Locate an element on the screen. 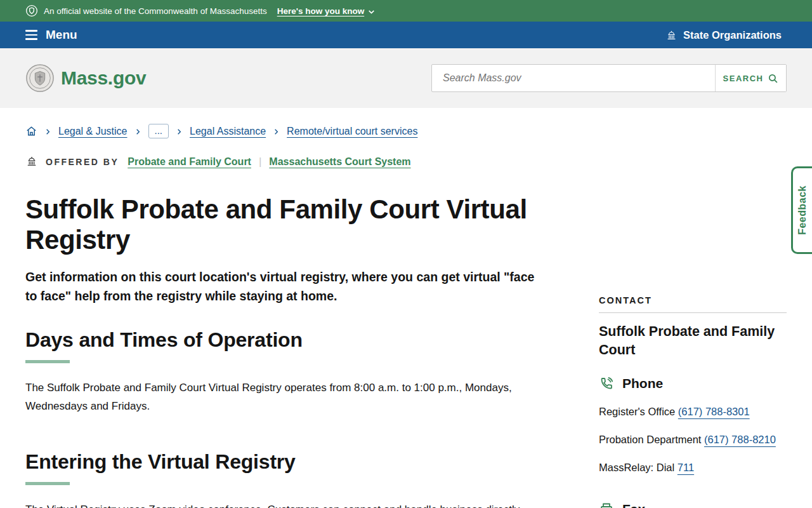 The width and height of the screenshot is (812, 508). heres-how-you-know-toggle: Here's how you know is located at coordinates (327, 11).